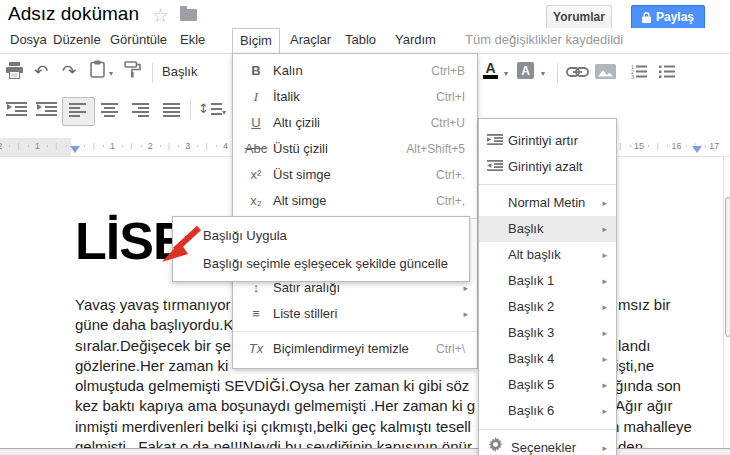 Image resolution: width=730 pixels, height=455 pixels. I want to click on align-right-button, so click(140, 110).